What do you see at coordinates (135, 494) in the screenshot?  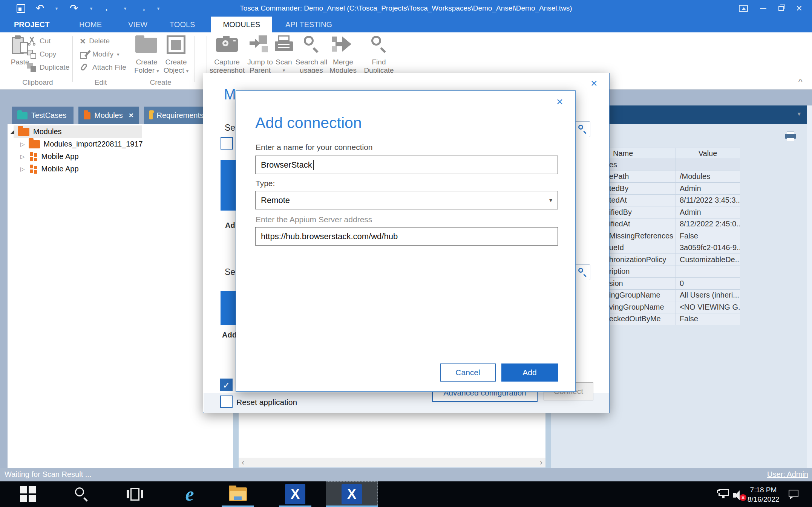 I see `task-view-button` at bounding box center [135, 494].